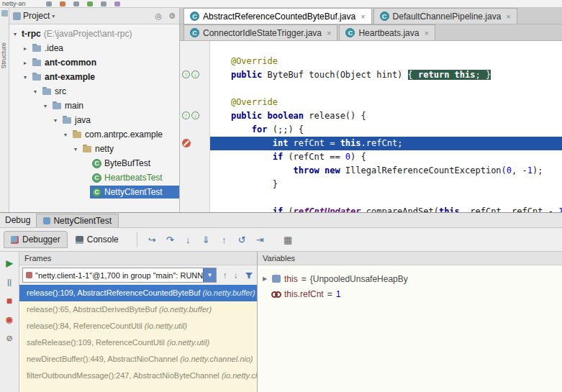  What do you see at coordinates (9, 338) in the screenshot?
I see `mute-breakpoints-icon: ⊘` at bounding box center [9, 338].